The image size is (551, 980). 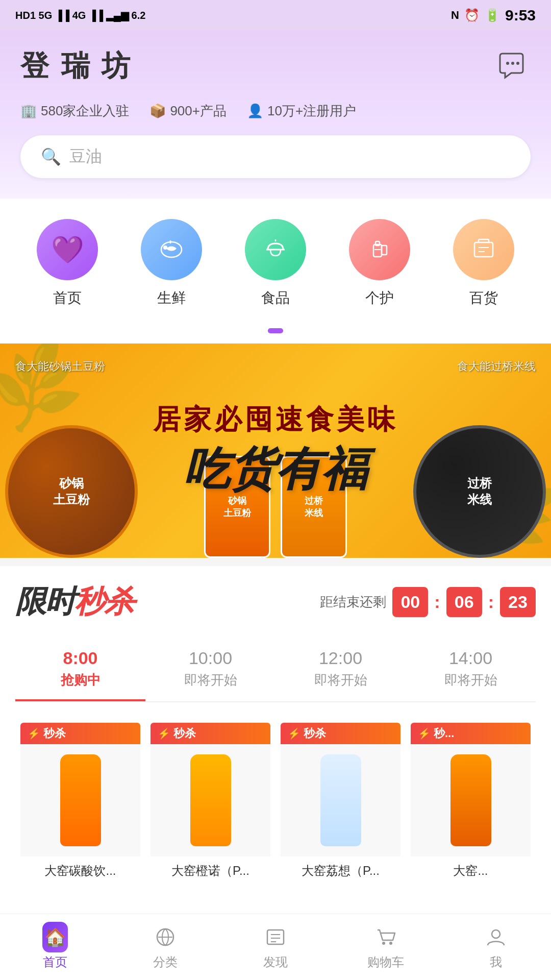 I want to click on flash-sale-timer: 距结束还剩 00 : 06 : 23, so click(x=428, y=602).